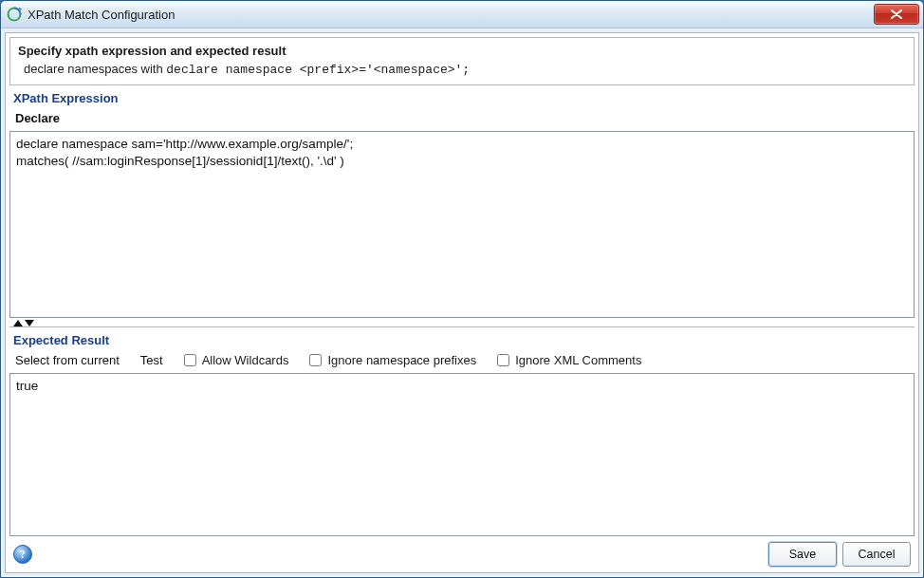 This screenshot has height=578, width=924. What do you see at coordinates (462, 323) in the screenshot?
I see `splitter-handle` at bounding box center [462, 323].